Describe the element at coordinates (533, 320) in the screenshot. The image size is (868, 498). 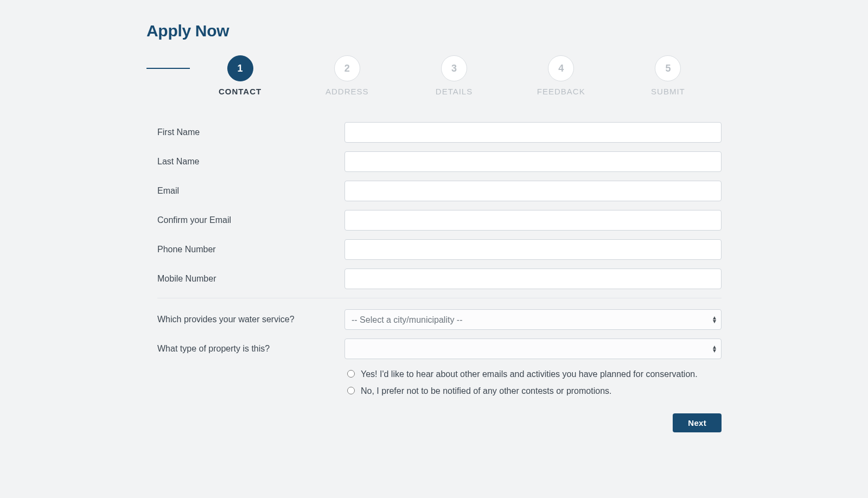
I see `water-service-select: -- Select a city/municipality --` at that location.